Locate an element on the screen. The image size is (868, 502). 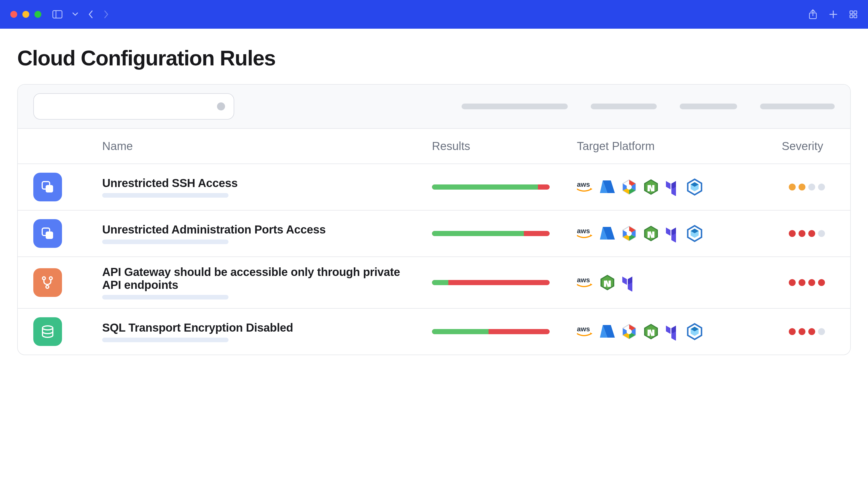
table-header: Name Results Target Platform Severity is located at coordinates (434, 147).